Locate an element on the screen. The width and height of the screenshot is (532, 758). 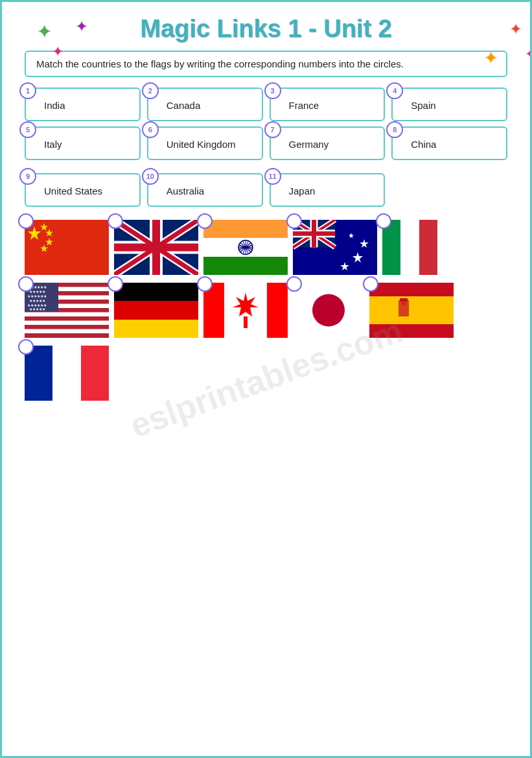
flag-india is located at coordinates (246, 249).